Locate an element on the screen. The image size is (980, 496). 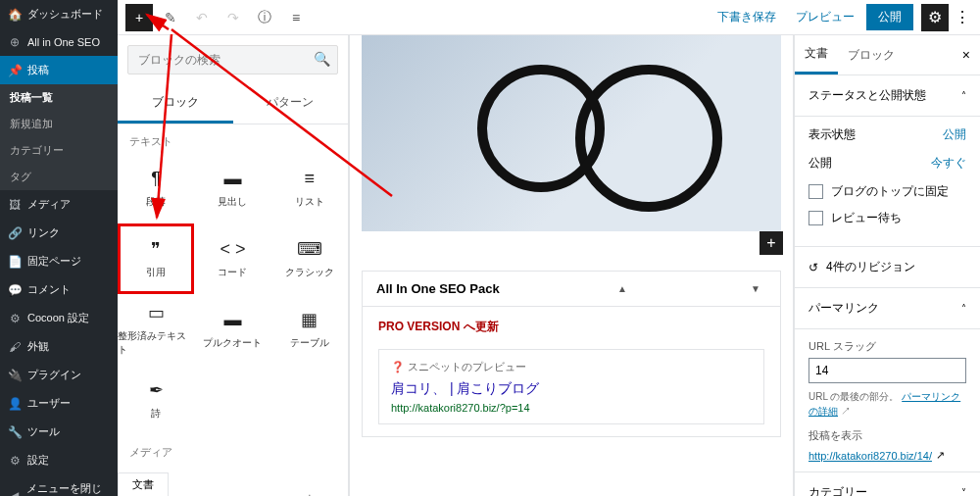
panel-status: ステータスと公開状態˄ is located at coordinates (888, 96).